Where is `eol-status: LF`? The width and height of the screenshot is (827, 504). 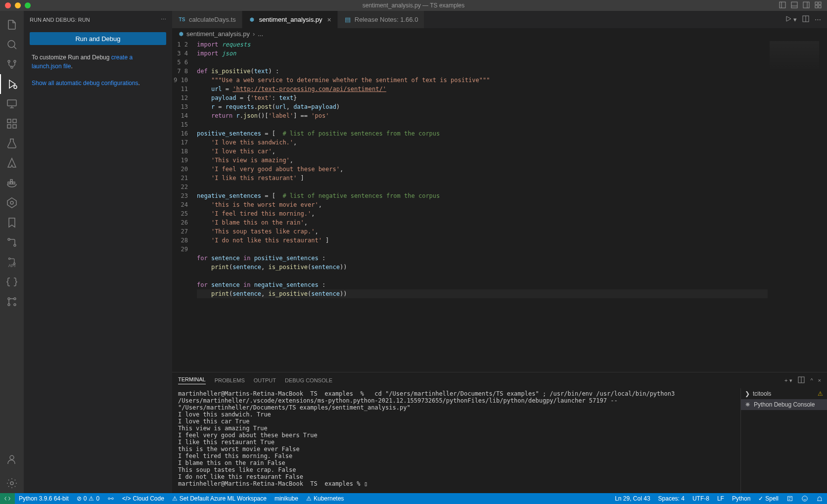
eol-status: LF is located at coordinates (721, 499).